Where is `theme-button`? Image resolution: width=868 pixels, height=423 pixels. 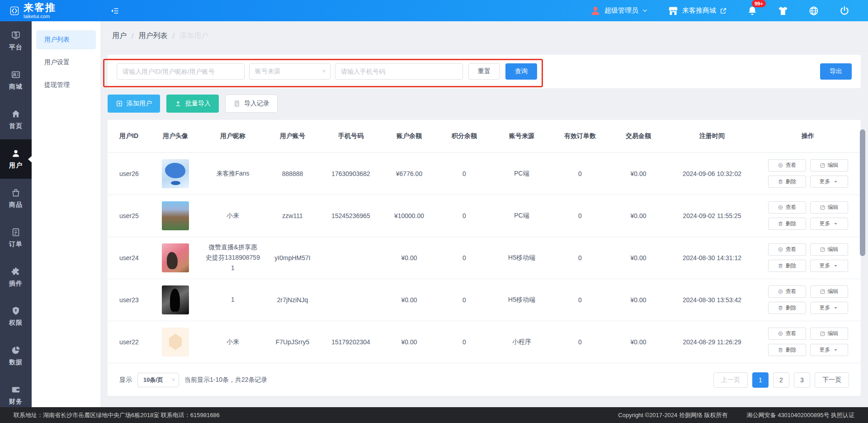 theme-button is located at coordinates (783, 11).